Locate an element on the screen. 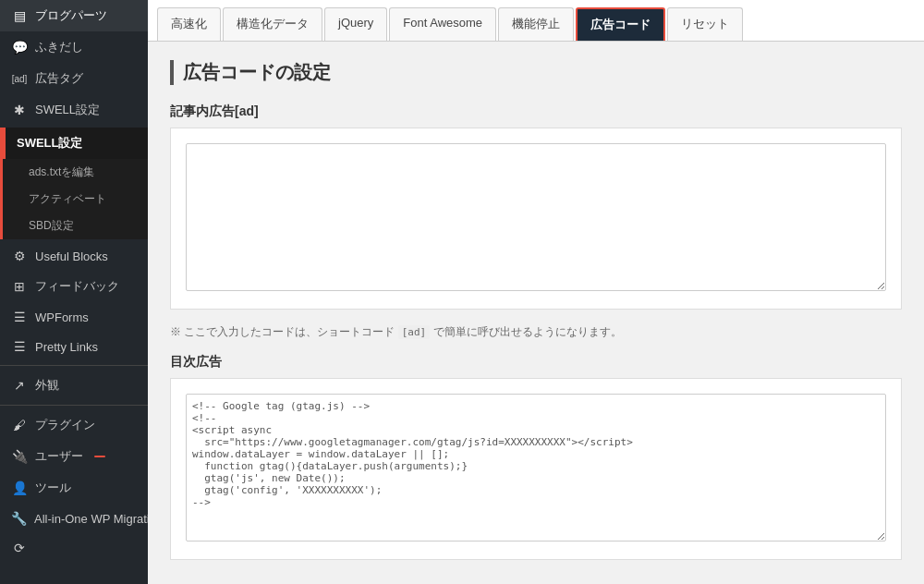 This screenshot has width=924, height=584. plugins-badge is located at coordinates (100, 456).